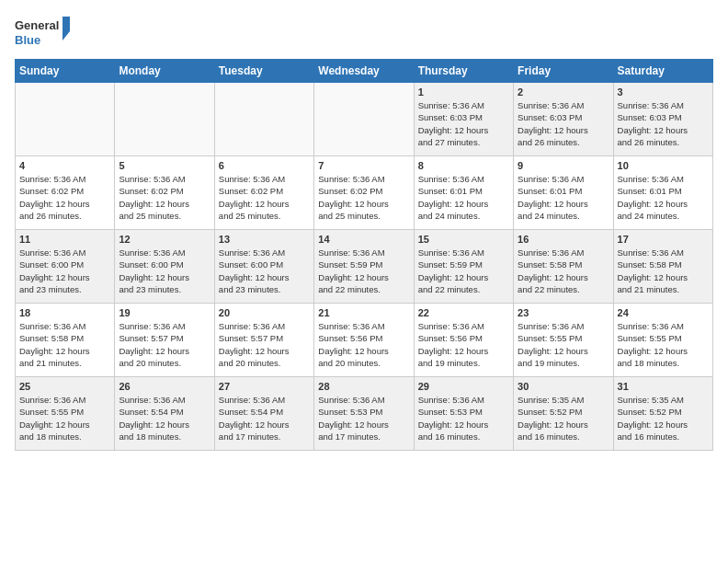 The image size is (728, 563). Describe the element at coordinates (663, 193) in the screenshot. I see `calendar-cell: 10Sunrise: 5:36 AM Sunset: 6:01 PM Dayli…` at that location.